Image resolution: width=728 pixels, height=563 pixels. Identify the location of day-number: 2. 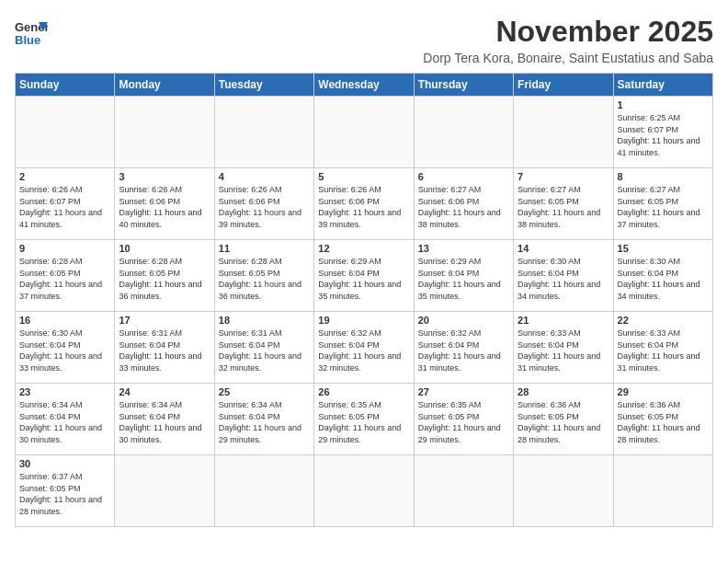
(64, 177).